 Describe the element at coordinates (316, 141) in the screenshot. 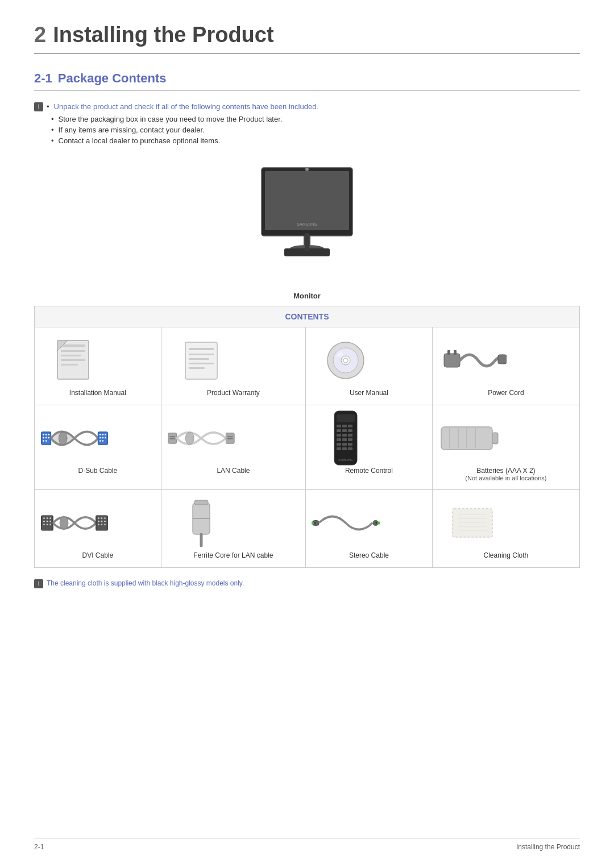

I see `info-secondary-row-3: • Contact a local dealer to purchase opt…` at that location.